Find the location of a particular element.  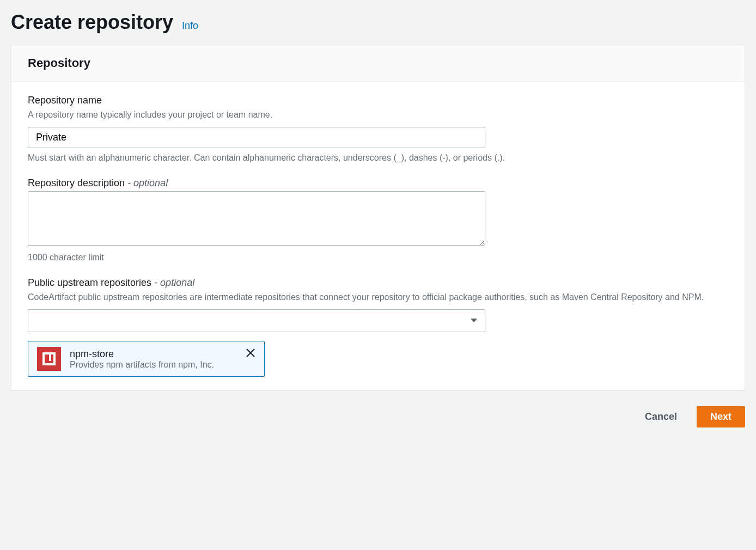

cancel-button: Cancel is located at coordinates (661, 417).